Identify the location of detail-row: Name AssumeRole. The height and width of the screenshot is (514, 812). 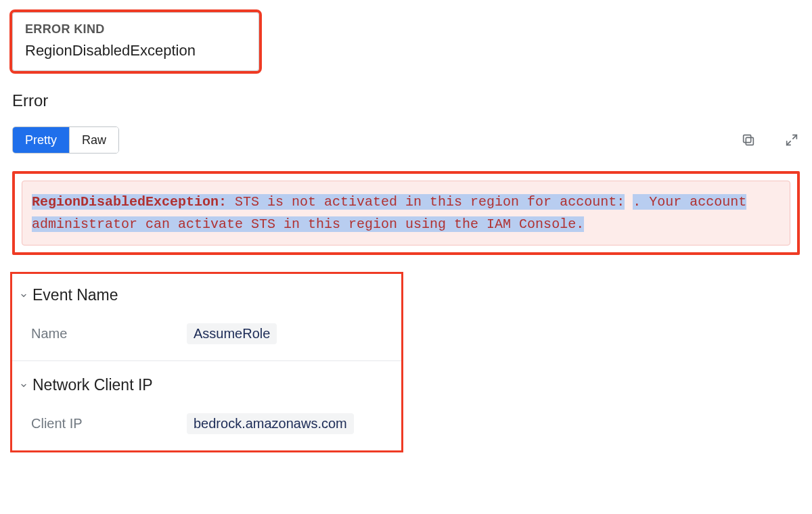
(204, 334).